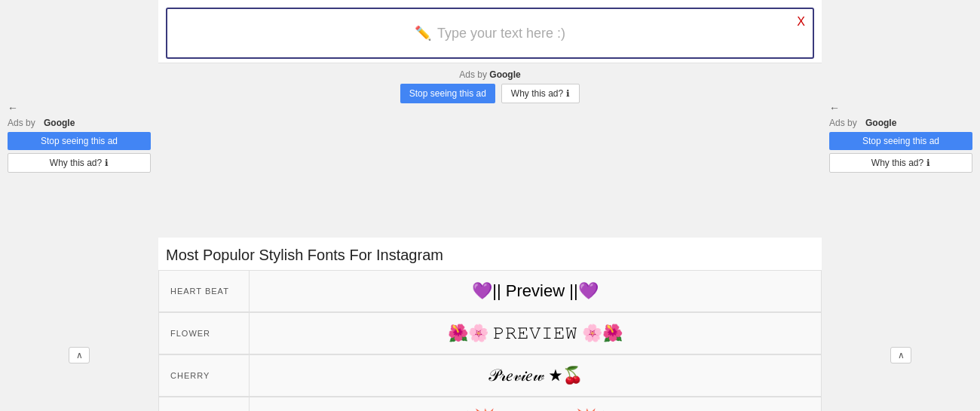  Describe the element at coordinates (490, 32) in the screenshot. I see `text-input-wrapper: ✏️ Type your text here :) X` at that location.